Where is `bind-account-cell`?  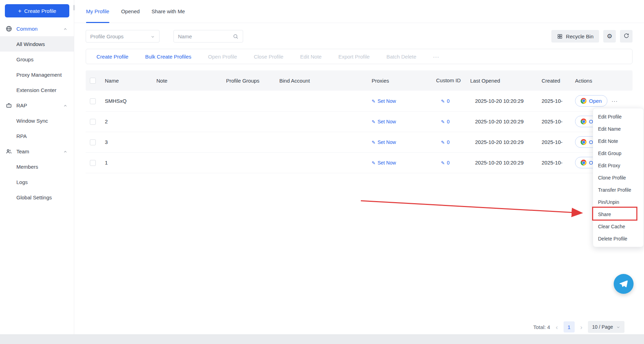
bind-account-cell is located at coordinates (320, 162).